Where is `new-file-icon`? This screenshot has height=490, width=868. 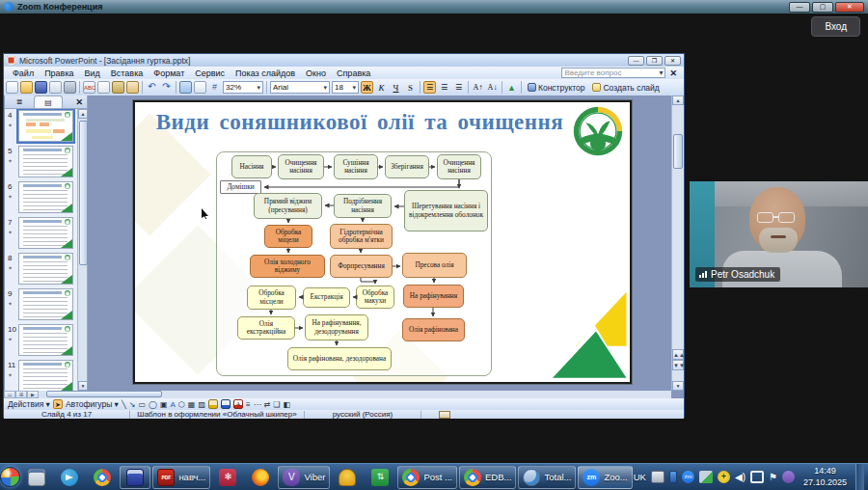 new-file-icon is located at coordinates (12, 87).